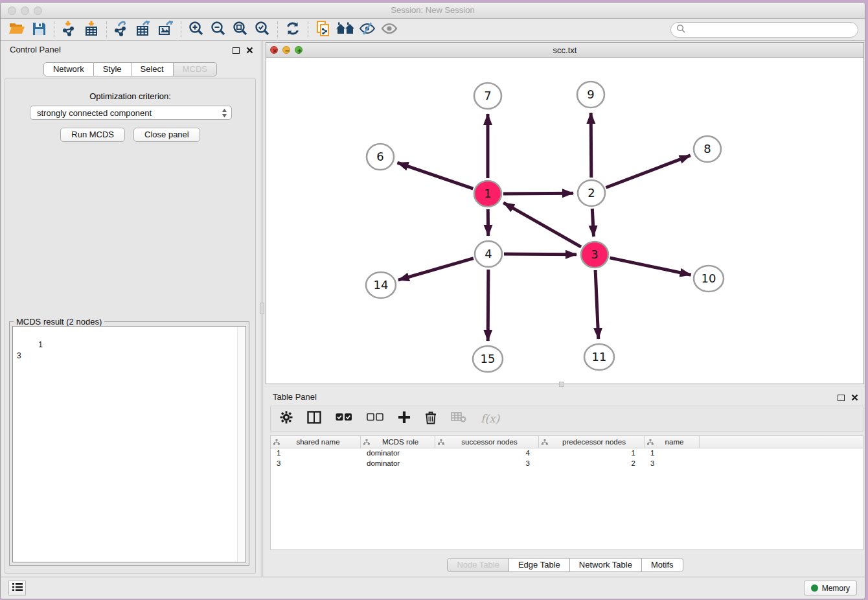 The height and width of the screenshot is (600, 868). I want to click on tab-network-table: Network Table, so click(606, 565).